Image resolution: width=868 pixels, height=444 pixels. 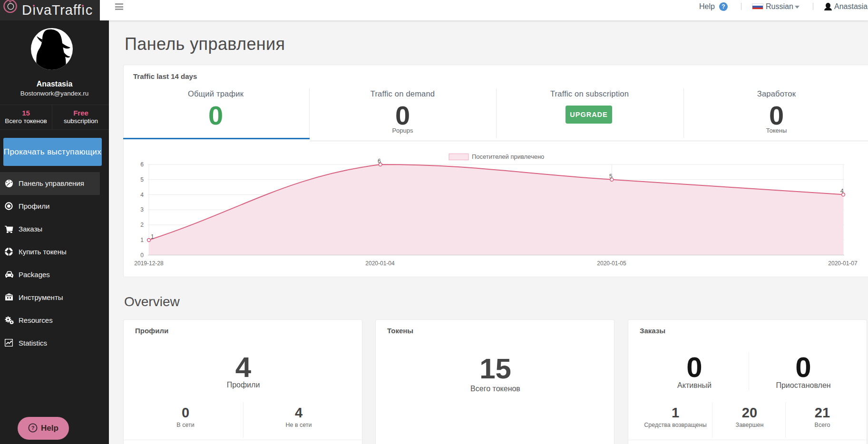 I want to click on svg-text: 2020-01-05, so click(x=612, y=263).